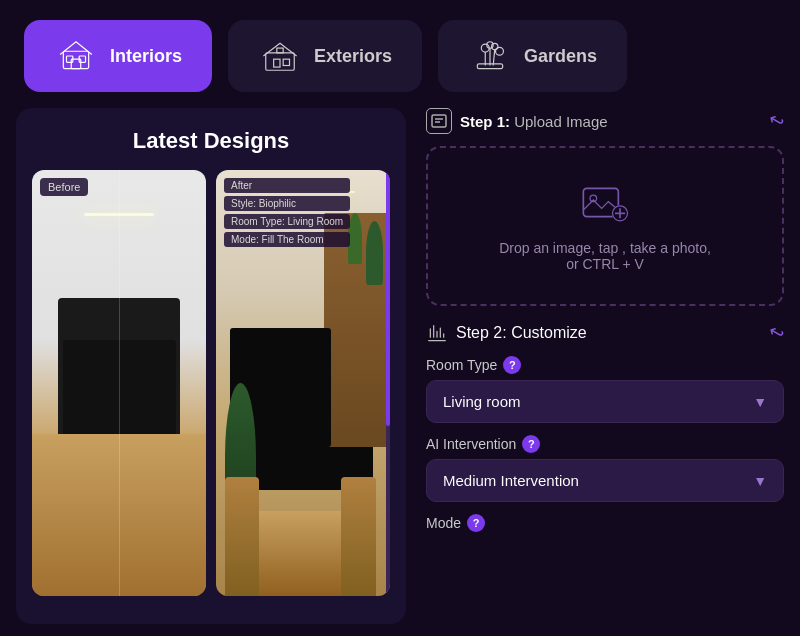 This screenshot has width=800, height=636. What do you see at coordinates (522, 333) in the screenshot?
I see `step2-label: Step 2: Customize` at bounding box center [522, 333].